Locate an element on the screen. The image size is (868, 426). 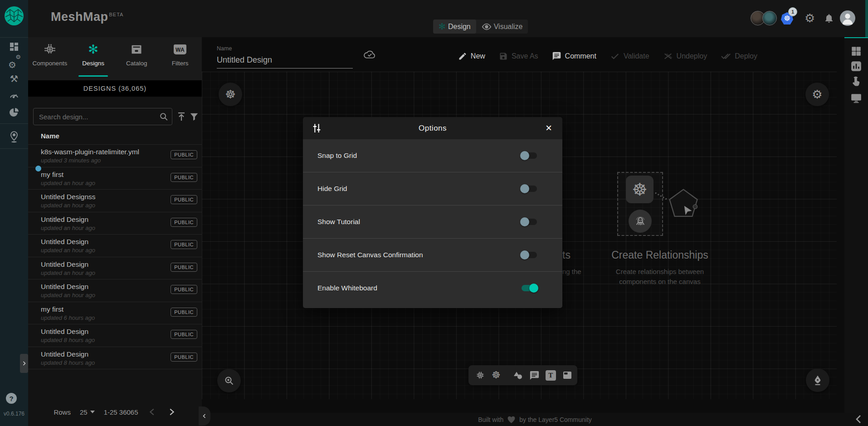
tab-design: ✻ Design is located at coordinates (454, 26).